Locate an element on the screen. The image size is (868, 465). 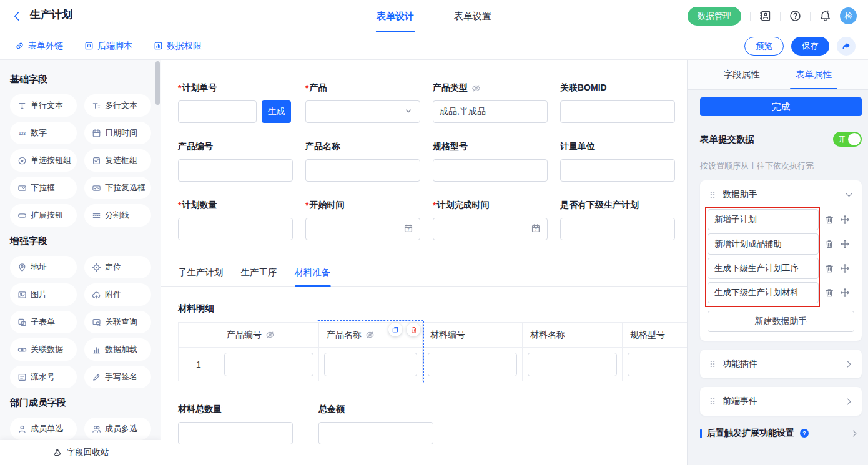
submit-data-toggle: 开 is located at coordinates (847, 139).